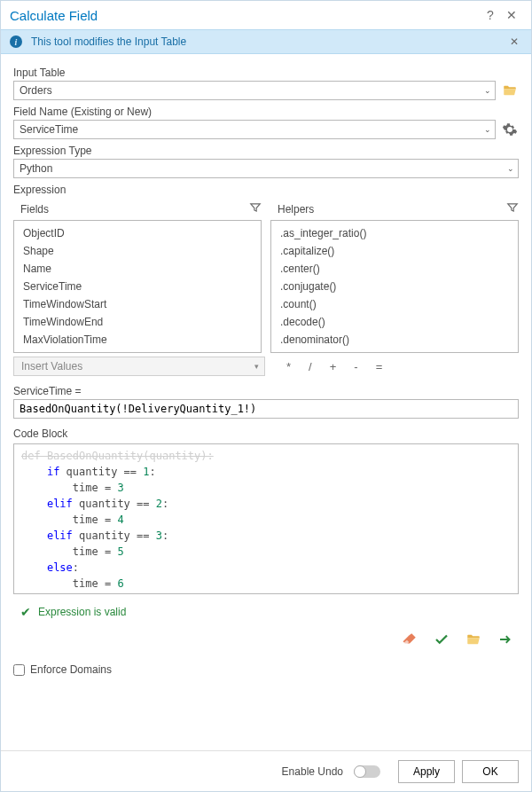 This screenshot has width=532, height=792. Describe the element at coordinates (510, 90) in the screenshot. I see `browse-folder-button` at that location.